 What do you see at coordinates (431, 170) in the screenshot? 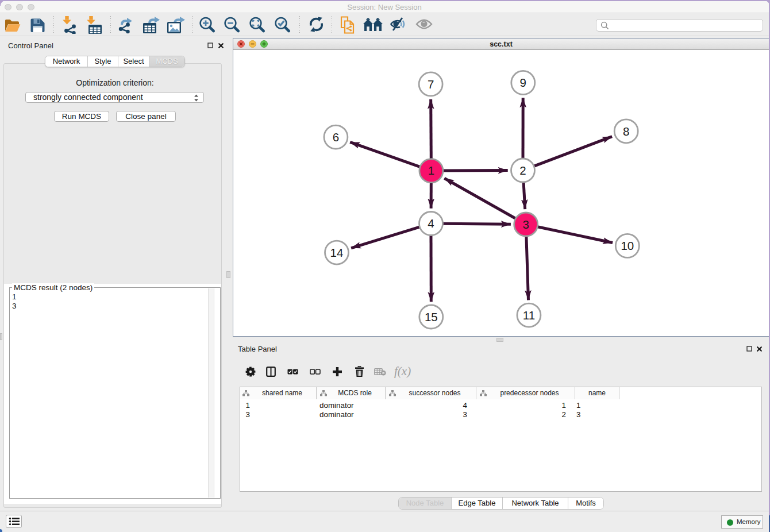
I see `svg-text: 1` at bounding box center [431, 170].